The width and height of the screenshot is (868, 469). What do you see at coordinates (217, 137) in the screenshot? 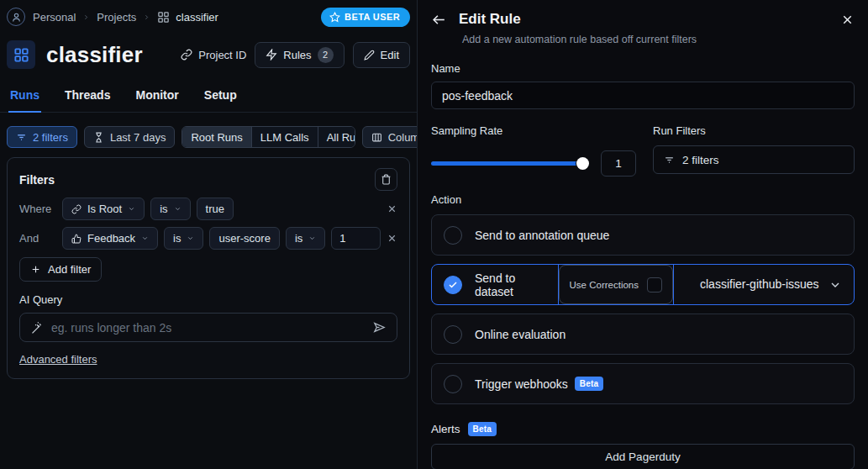
I see `segment-root-runs: Root Runs` at bounding box center [217, 137].